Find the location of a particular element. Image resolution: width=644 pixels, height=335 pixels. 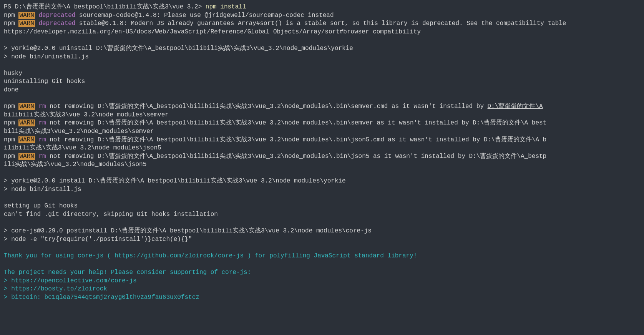

output-line: > yorkie@2.0.0 uninstall D:\曹蛋蛋的文件\A_bes… is located at coordinates (322, 49).